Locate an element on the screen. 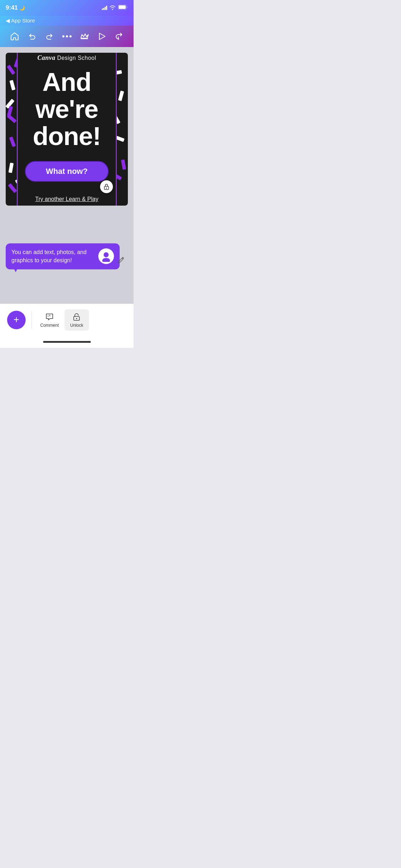 This screenshot has width=401, height=868. tooltip-avatar is located at coordinates (106, 256).